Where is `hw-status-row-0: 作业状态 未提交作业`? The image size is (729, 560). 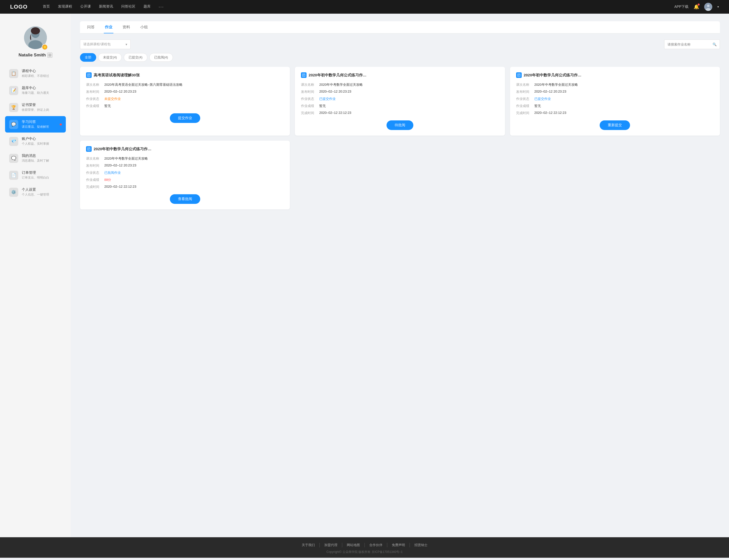 hw-status-row-0: 作业状态 未提交作业 is located at coordinates (185, 99).